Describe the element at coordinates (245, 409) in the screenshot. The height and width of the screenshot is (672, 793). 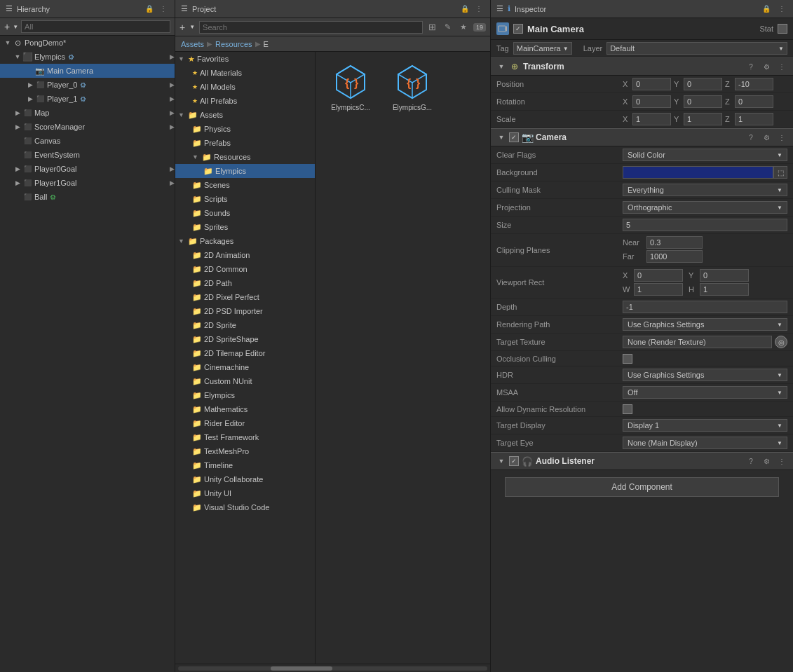
I see `project-mathematics: 📁 Mathematics` at that location.